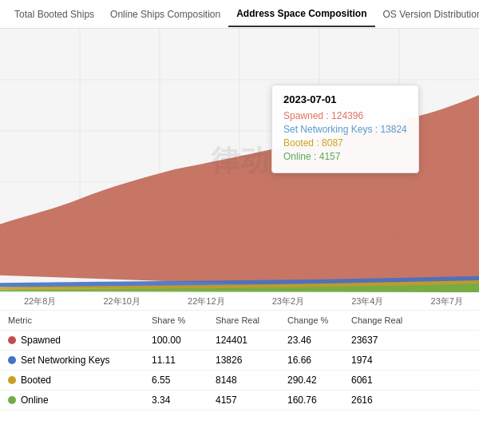  Describe the element at coordinates (184, 400) in the screenshot. I see `online-share-pct: 3.34` at that location.